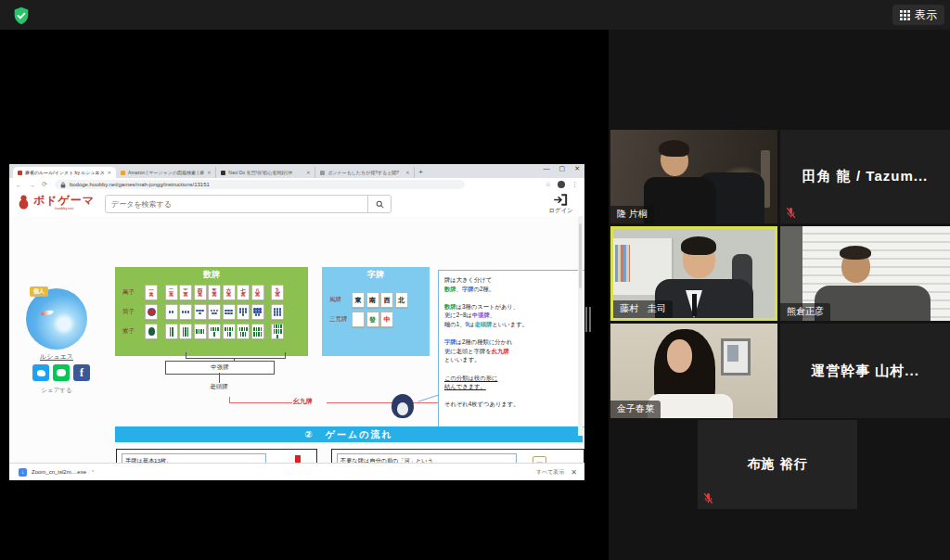  What do you see at coordinates (57, 391) in the screenshot?
I see `share-label: シェアする` at bounding box center [57, 391].